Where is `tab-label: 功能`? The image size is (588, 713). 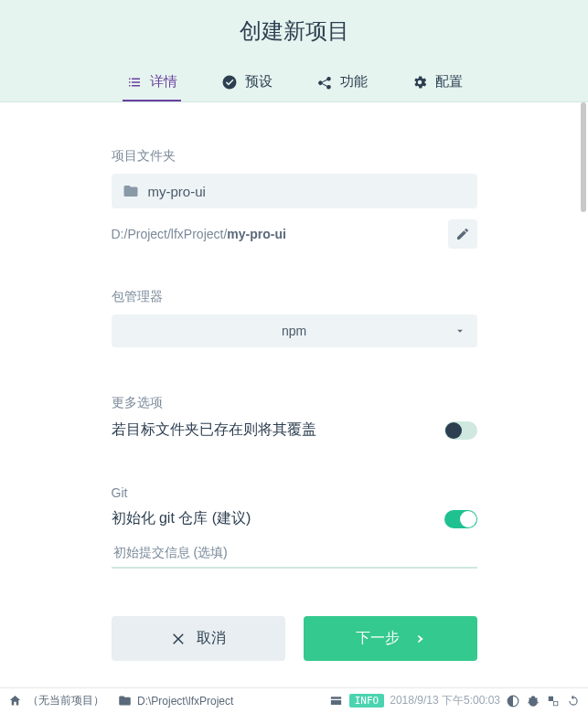
tab-label: 功能 is located at coordinates (354, 82).